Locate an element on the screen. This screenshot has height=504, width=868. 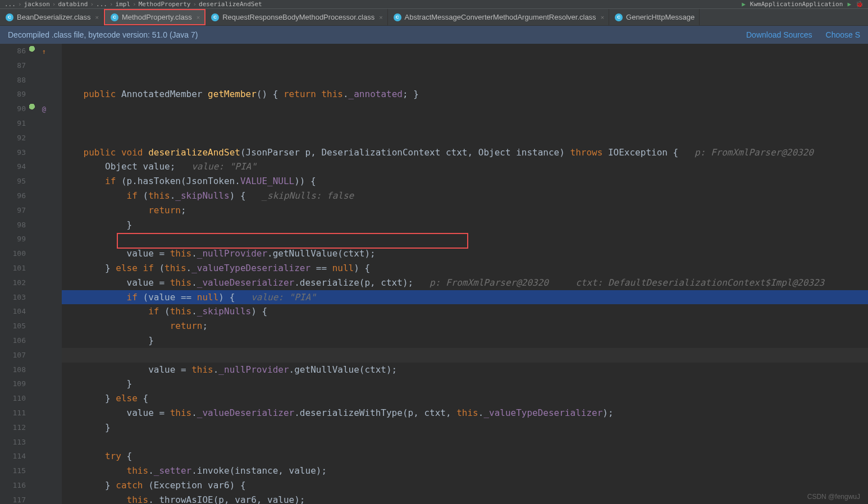
banner-text: Decompiled .class file, bytecode version… is located at coordinates (103, 35).